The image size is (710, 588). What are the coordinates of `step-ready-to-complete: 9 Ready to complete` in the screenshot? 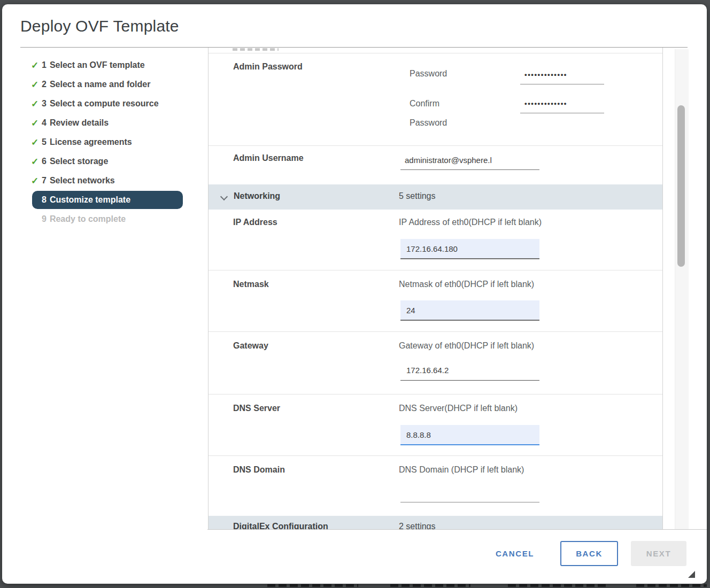 It's located at (112, 219).